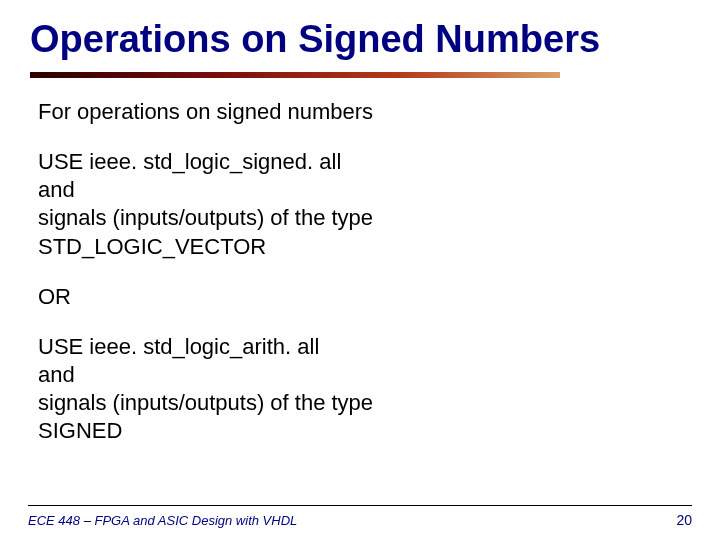 The image size is (720, 540). What do you see at coordinates (360, 506) in the screenshot?
I see `footer-divider` at bounding box center [360, 506].